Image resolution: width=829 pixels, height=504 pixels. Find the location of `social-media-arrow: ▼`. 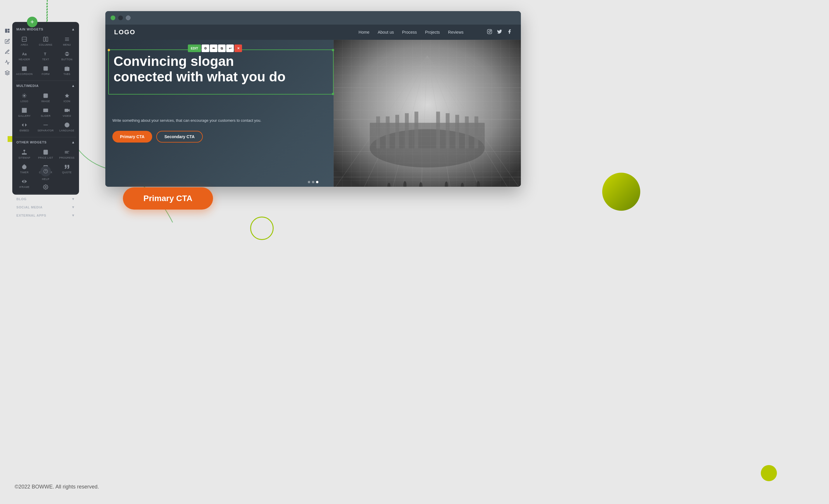

social-media-arrow: ▼ is located at coordinates (73, 207).